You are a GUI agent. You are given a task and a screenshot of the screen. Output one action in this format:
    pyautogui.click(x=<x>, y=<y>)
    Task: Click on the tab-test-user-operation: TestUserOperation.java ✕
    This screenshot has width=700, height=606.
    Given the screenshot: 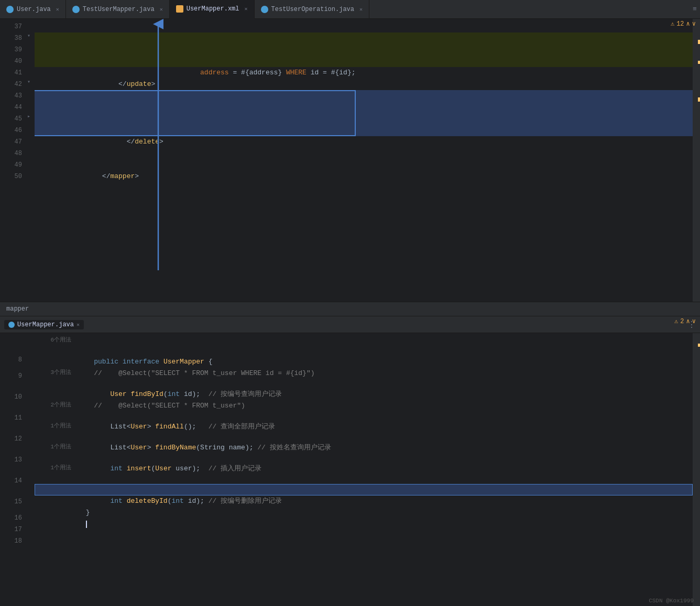 What is the action you would take?
    pyautogui.click(x=312, y=9)
    